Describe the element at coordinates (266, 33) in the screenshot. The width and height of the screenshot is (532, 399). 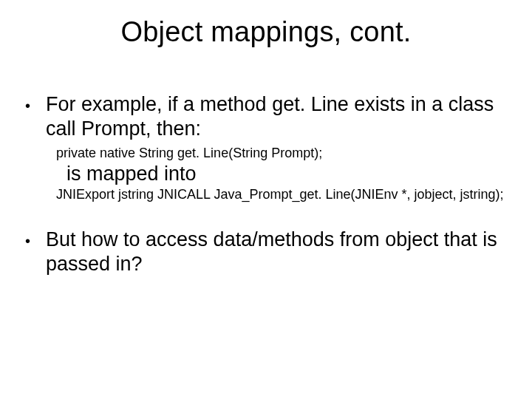
I see `slide-title: Object mappings, cont.` at that location.